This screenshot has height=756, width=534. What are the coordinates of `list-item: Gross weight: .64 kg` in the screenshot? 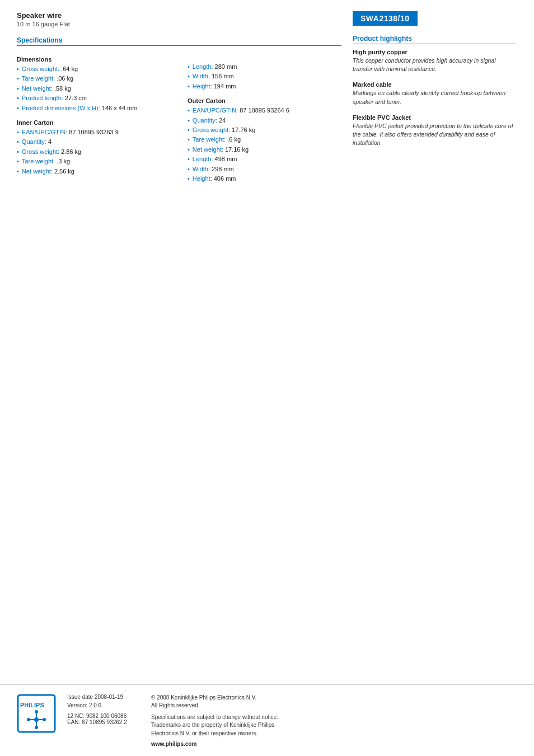 It's located at (94, 69).